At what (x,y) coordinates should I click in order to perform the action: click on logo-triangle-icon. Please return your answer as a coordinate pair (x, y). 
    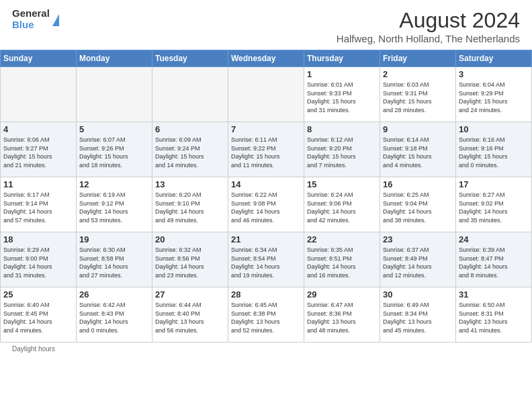
    Looking at the image, I should click on (56, 20).